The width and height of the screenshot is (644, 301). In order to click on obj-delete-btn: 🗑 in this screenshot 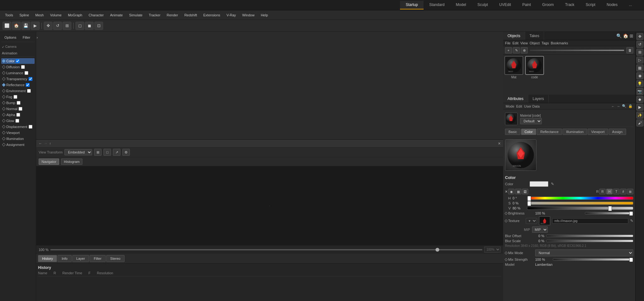, I will do `click(630, 50)`.